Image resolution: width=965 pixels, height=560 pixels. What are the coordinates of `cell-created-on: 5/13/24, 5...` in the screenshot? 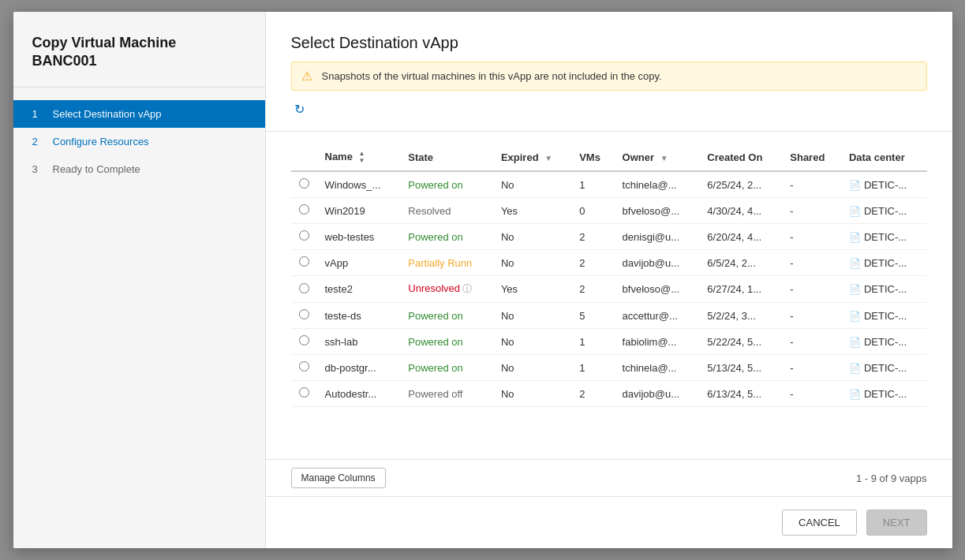 It's located at (740, 368).